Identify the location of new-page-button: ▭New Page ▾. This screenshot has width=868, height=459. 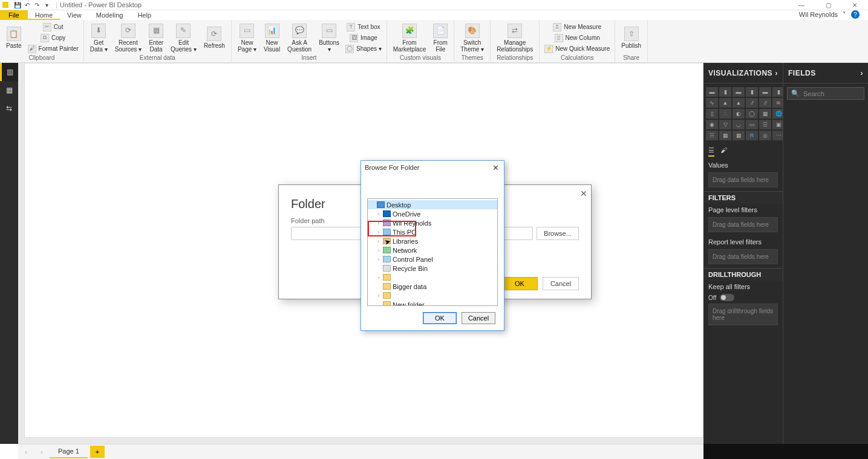
(247, 38).